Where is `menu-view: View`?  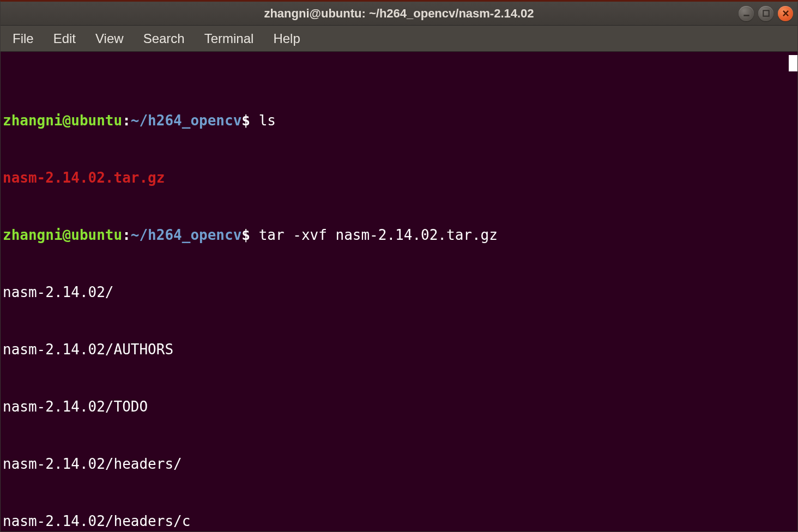
menu-view: View is located at coordinates (110, 39).